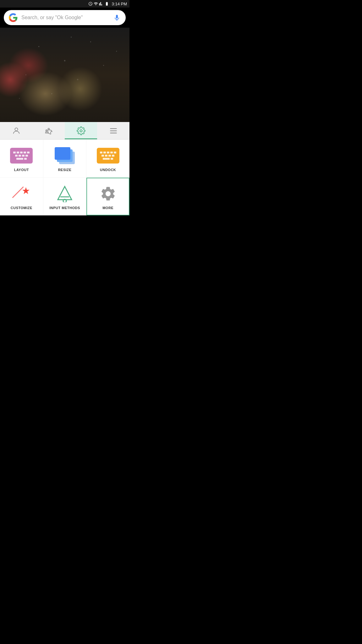 This screenshot has width=362, height=644. What do you see at coordinates (65, 197) in the screenshot?
I see `grid-item-input-methods: INPUT METHODS` at bounding box center [65, 197].